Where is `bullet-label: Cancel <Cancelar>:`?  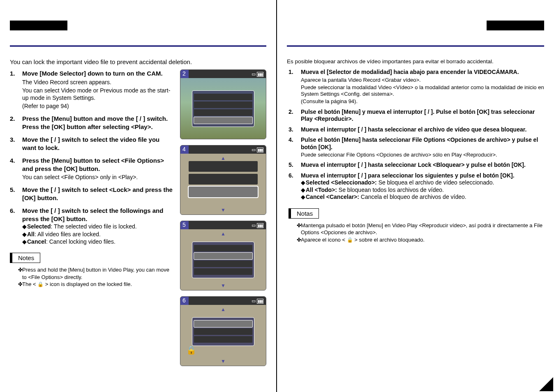
bullet-label: Cancel <Cancelar>: is located at coordinates (332, 197).